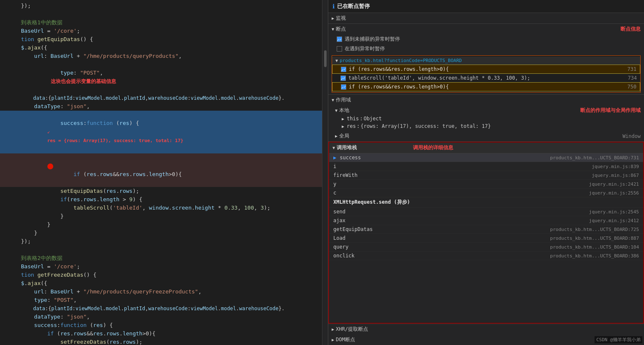 This screenshot has width=644, height=345. Describe the element at coordinates (164, 258) in the screenshot. I see `code-line: 到表格2中的数据` at that location.